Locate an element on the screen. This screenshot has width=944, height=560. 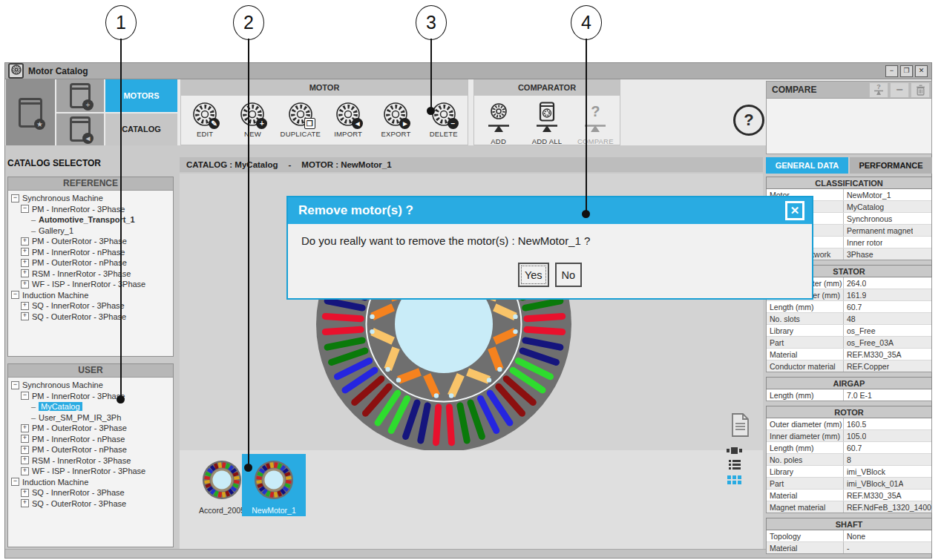
comparator-group: COMPARATOR ADDADD ALL?COMPARE is located at coordinates (547, 113).